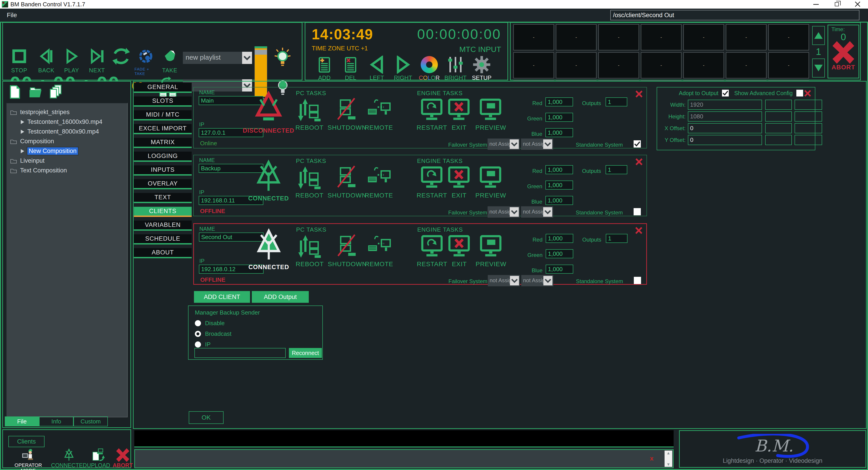 This screenshot has width=868, height=470. Describe the element at coordinates (324, 68) in the screenshot. I see `add-button: ADD` at that location.